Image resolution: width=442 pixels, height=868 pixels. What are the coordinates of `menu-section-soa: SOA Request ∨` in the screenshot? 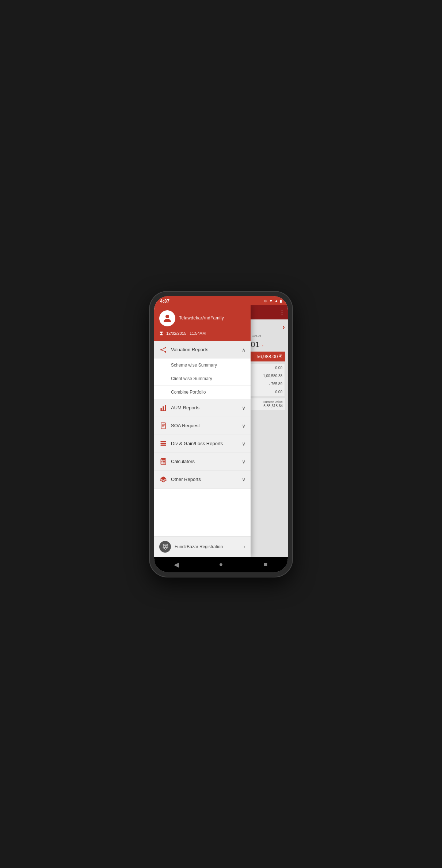 It's located at (202, 426).